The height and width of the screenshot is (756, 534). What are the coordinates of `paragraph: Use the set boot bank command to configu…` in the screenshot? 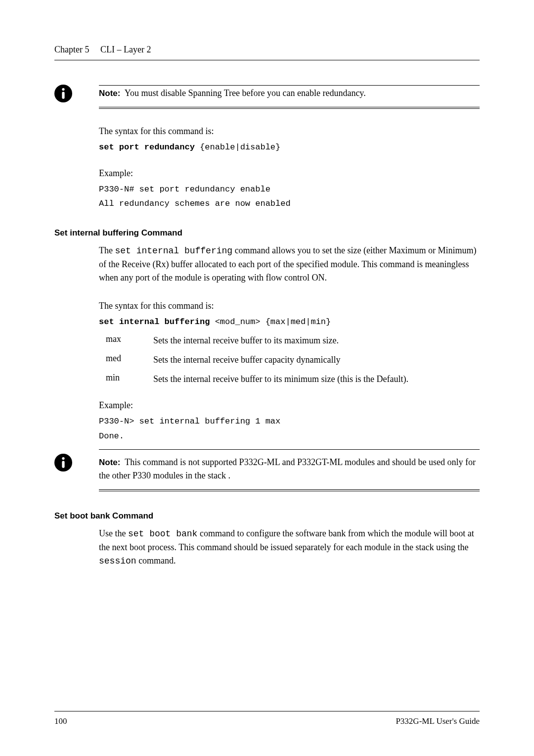 It's located at (289, 547).